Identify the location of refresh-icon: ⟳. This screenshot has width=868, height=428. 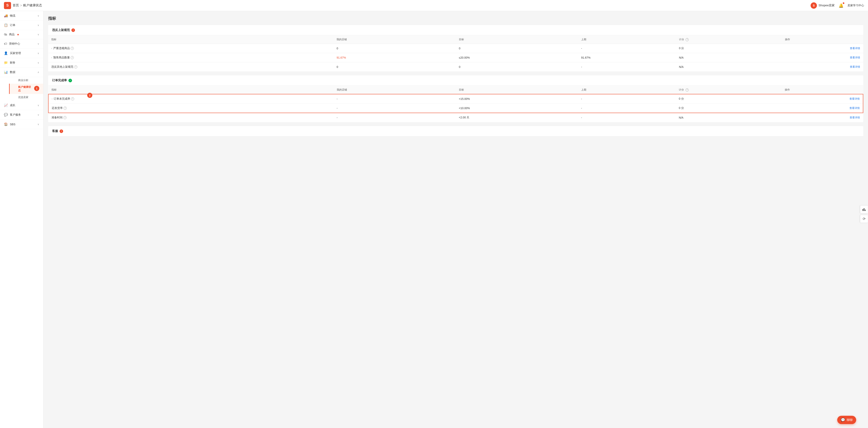
(864, 219).